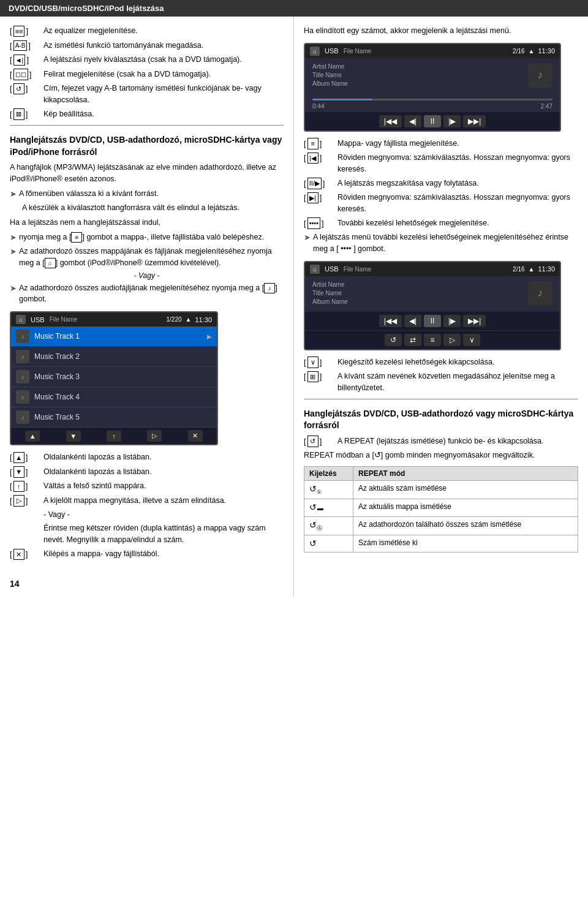  I want to click on track-row: ♪ Music Track 1 ▶, so click(114, 337).